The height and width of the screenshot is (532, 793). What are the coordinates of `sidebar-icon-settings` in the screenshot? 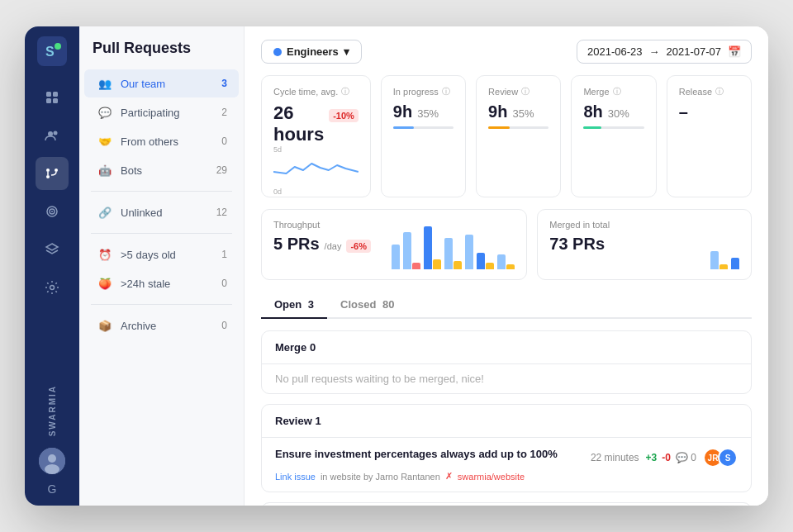 It's located at (52, 287).